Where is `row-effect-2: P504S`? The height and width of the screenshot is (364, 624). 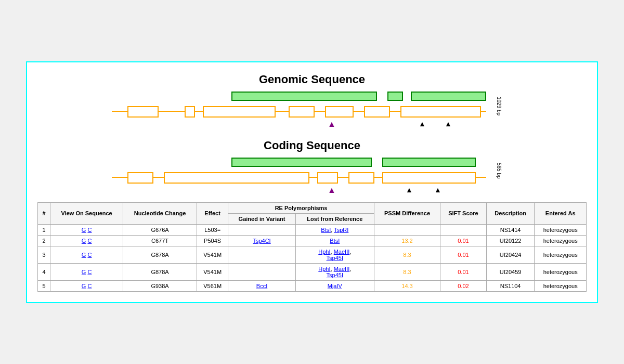 row-effect-2: P504S is located at coordinates (212, 240).